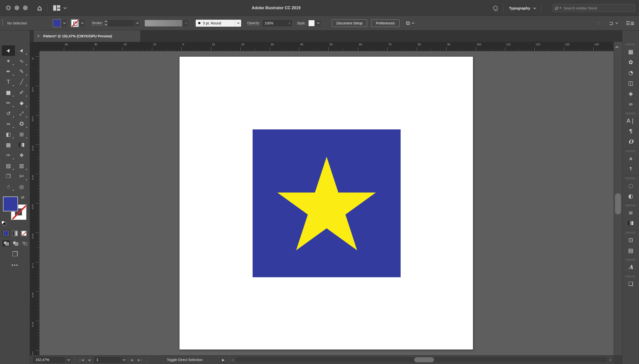  Describe the element at coordinates (631, 131) in the screenshot. I see `paragraph-panel-icon: ¶` at that location.